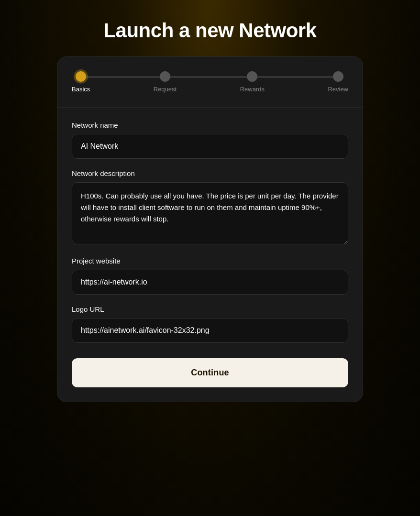  What do you see at coordinates (253, 89) in the screenshot?
I see `step-label-rewards: Rewards` at bounding box center [253, 89].